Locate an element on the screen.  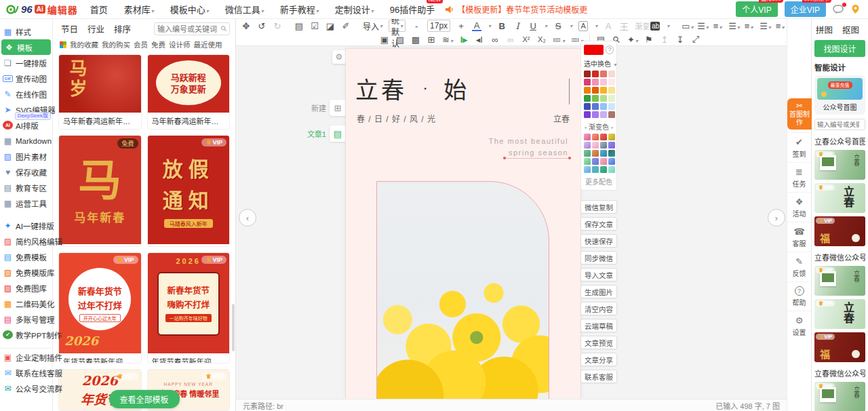
article-title: 立春 · 始 is located at coordinates (412, 88).